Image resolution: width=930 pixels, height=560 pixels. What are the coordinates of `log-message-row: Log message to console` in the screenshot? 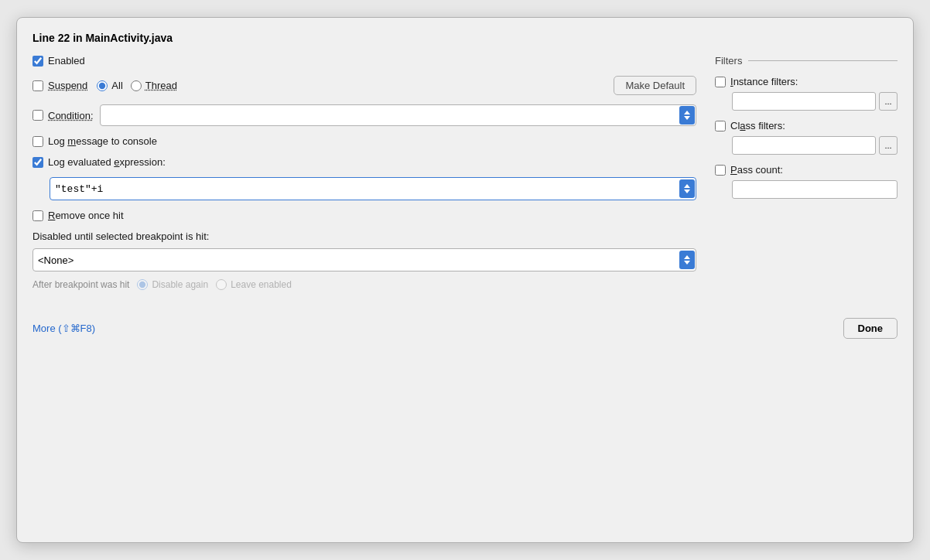 It's located at (364, 141).